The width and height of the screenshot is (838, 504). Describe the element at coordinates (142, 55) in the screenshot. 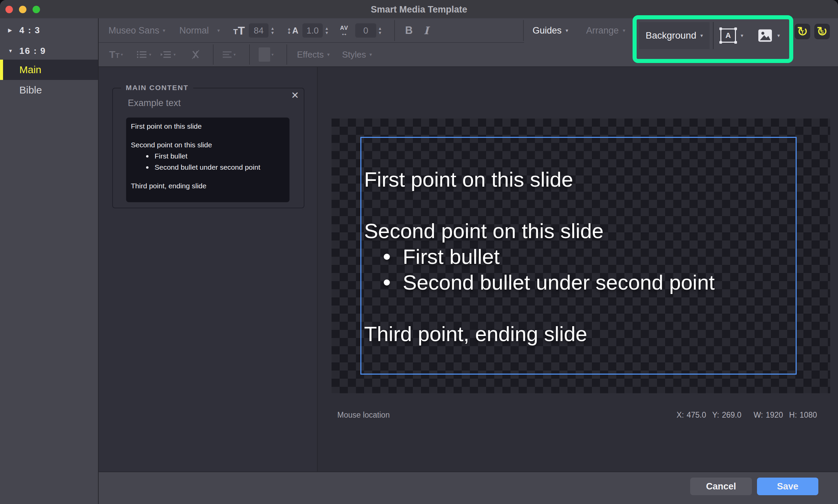

I see `bullet-list-icon` at that location.